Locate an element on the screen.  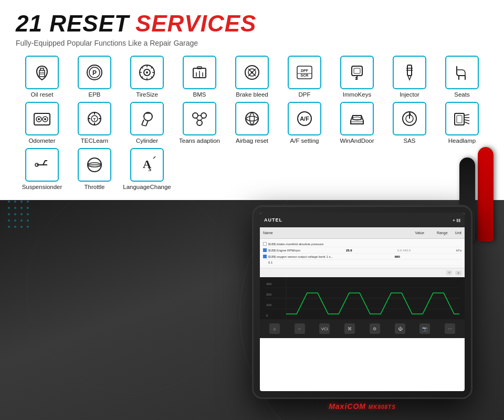
screen-btn-graph: ⌗ is located at coordinates (449, 273).